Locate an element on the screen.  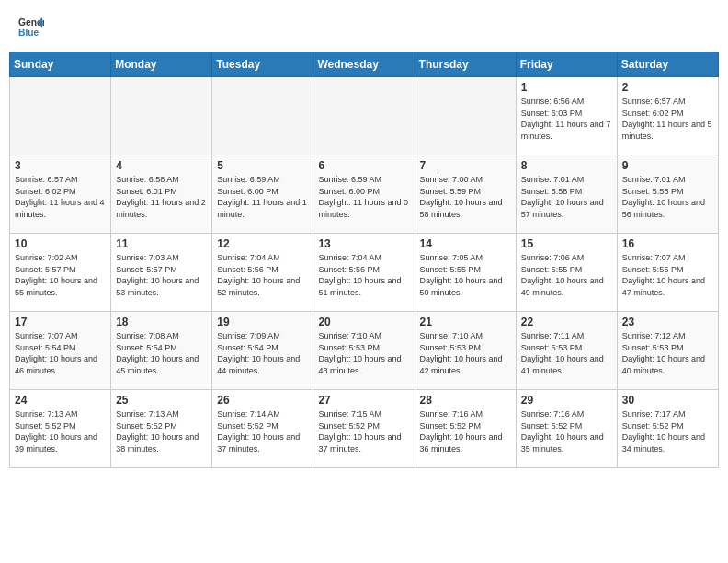
calendar-header-row: SundayMondayTuesdayWednesdayThursdayFrid… is located at coordinates (364, 64).